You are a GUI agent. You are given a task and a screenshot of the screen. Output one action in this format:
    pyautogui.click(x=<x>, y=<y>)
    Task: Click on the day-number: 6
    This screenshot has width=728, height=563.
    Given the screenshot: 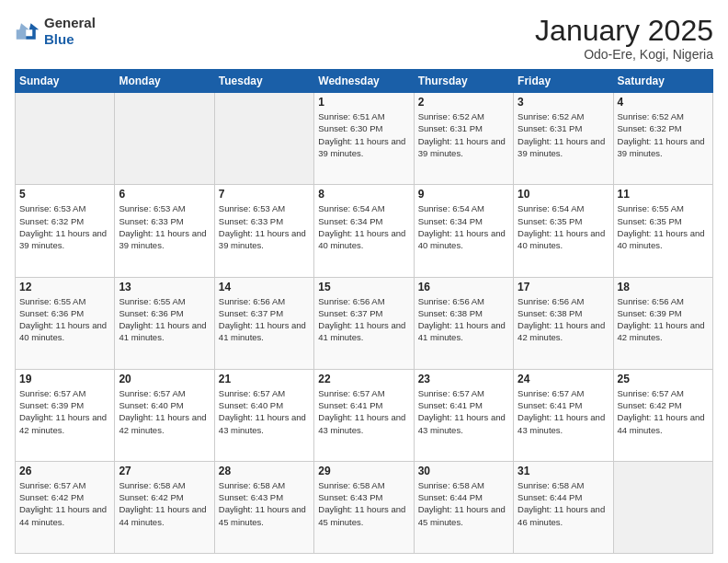 What is the action you would take?
    pyautogui.click(x=164, y=194)
    